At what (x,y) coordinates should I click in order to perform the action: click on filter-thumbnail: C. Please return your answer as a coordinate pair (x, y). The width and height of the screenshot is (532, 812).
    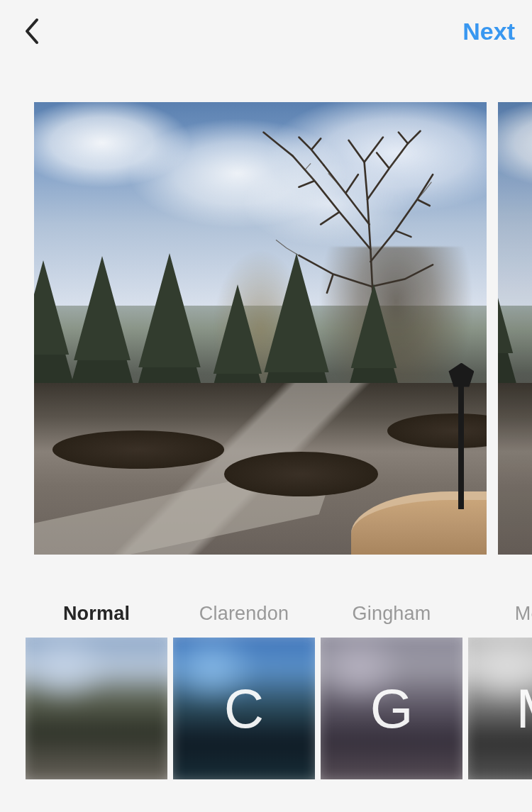
    Looking at the image, I should click on (244, 708).